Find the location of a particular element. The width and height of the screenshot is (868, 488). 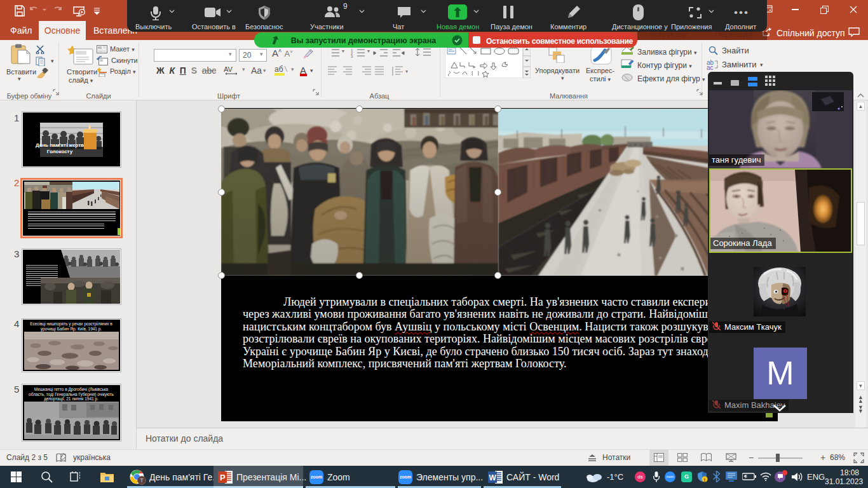

svg-text: ac is located at coordinates (710, 67).